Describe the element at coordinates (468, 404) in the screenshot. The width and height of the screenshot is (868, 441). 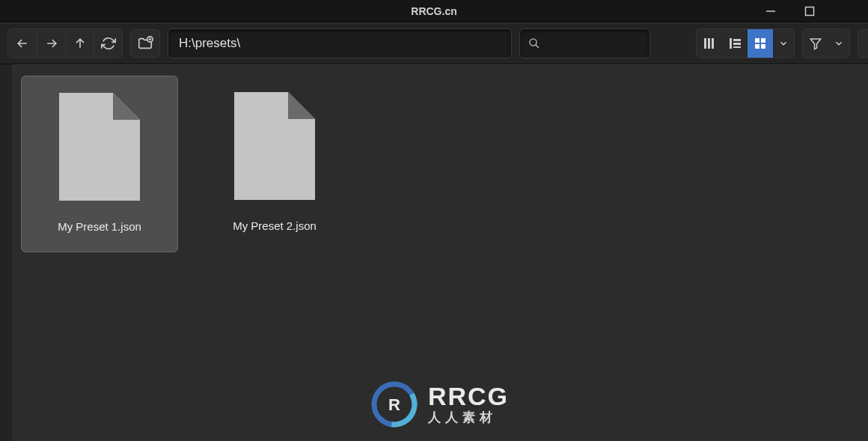
I see `watermark-text: RRCG 人人素材` at that location.